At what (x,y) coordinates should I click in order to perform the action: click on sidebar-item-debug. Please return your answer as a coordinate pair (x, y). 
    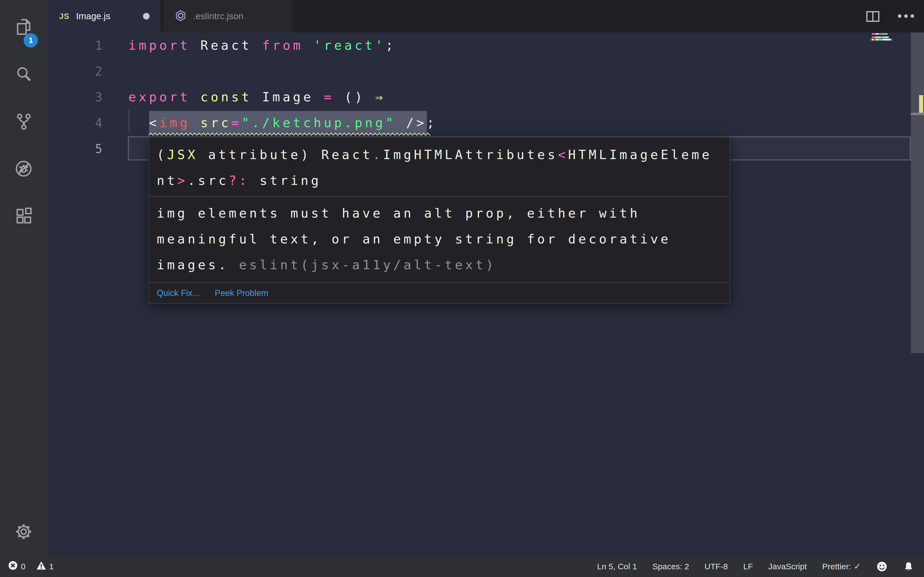
    Looking at the image, I should click on (24, 169).